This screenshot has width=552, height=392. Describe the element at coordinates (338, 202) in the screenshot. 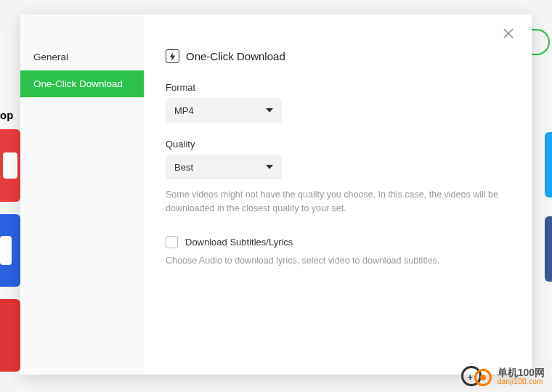

I see `quality-hint: Some videos might not have the quality y…` at that location.